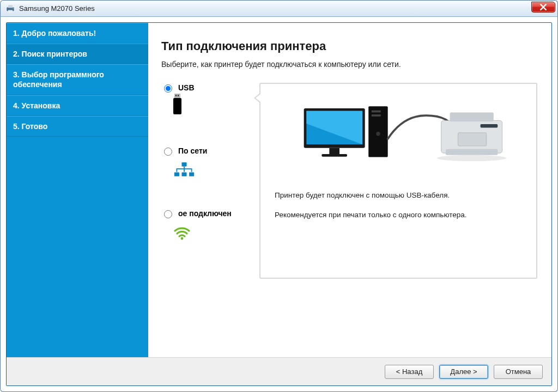 This screenshot has width=558, height=392. Describe the element at coordinates (216, 170) in the screenshot. I see `network-icon` at that location.